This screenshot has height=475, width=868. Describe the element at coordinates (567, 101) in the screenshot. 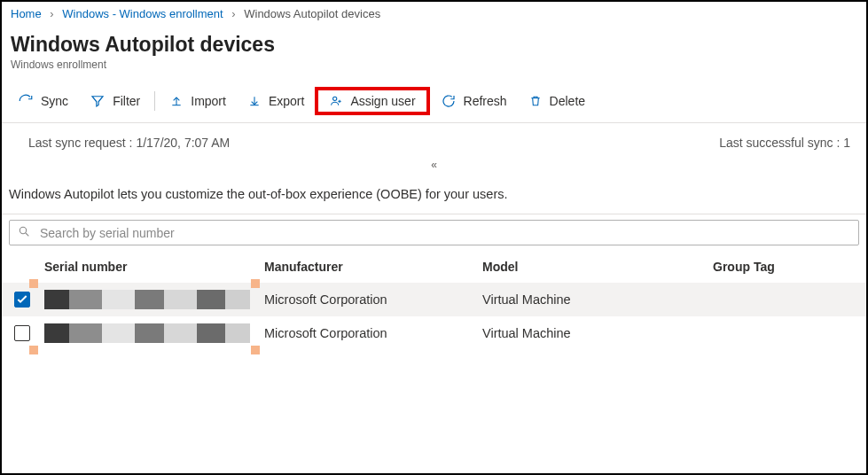

I see `delete-label: Delete` at that location.